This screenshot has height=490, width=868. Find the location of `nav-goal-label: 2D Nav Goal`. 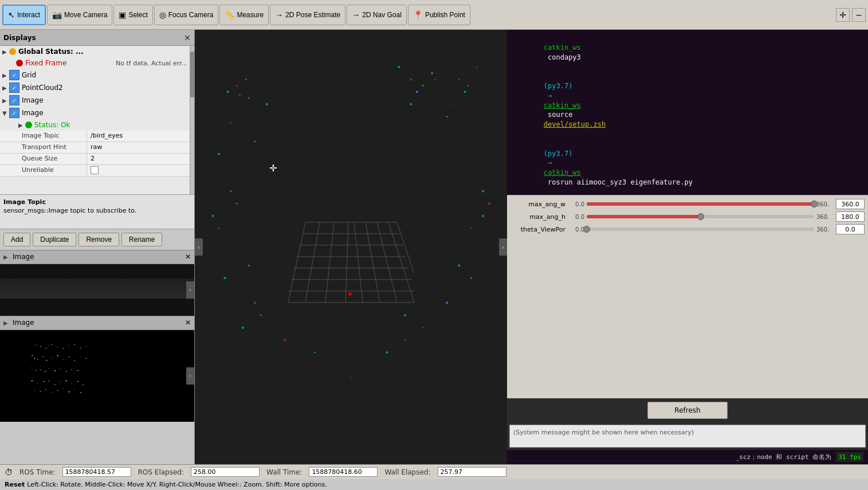

nav-goal-label: 2D Nav Goal is located at coordinates (382, 15).